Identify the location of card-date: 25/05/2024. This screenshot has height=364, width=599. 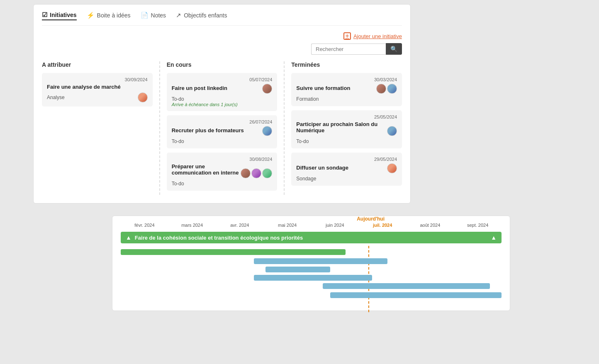
(347, 117).